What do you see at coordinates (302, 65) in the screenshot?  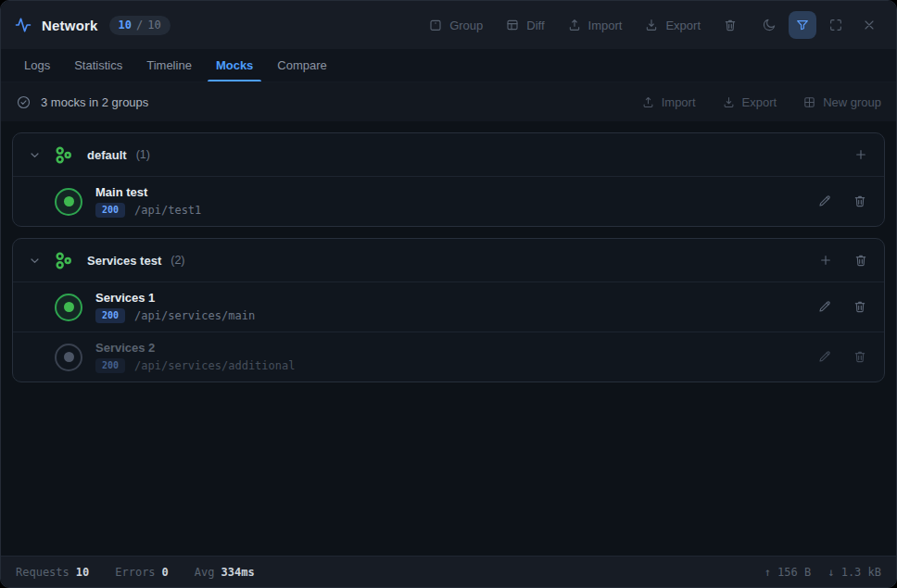 I see `tab-compare: Compare` at bounding box center [302, 65].